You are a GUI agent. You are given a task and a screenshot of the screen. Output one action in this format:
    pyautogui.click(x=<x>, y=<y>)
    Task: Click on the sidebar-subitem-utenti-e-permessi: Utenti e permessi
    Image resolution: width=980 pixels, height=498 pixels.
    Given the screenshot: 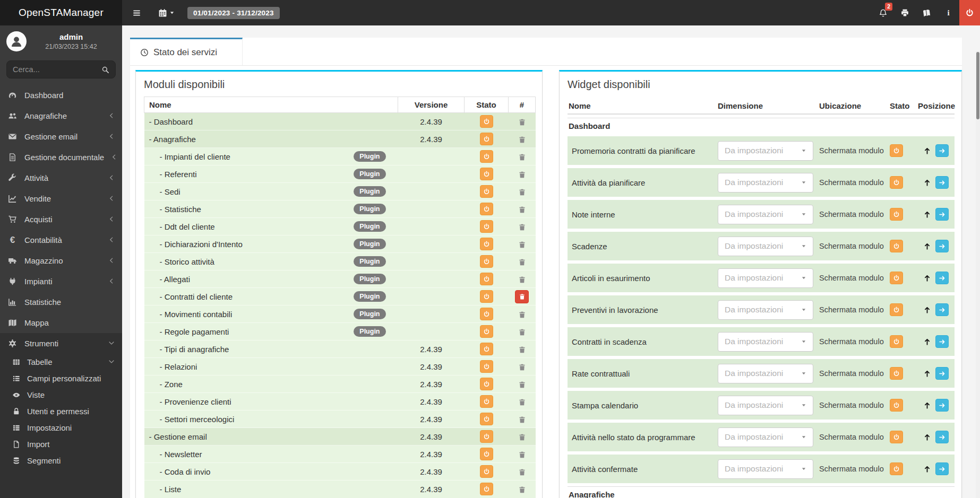 What is the action you would take?
    pyautogui.click(x=61, y=412)
    